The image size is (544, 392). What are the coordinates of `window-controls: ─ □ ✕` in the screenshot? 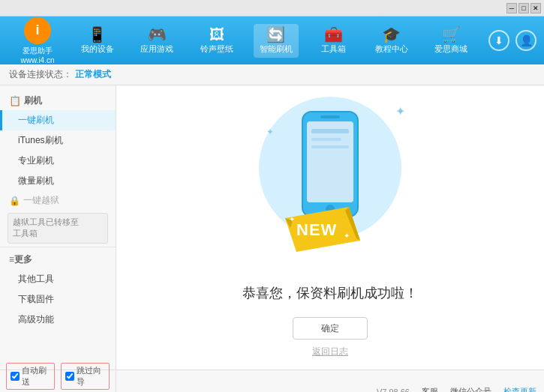 It's located at (524, 8).